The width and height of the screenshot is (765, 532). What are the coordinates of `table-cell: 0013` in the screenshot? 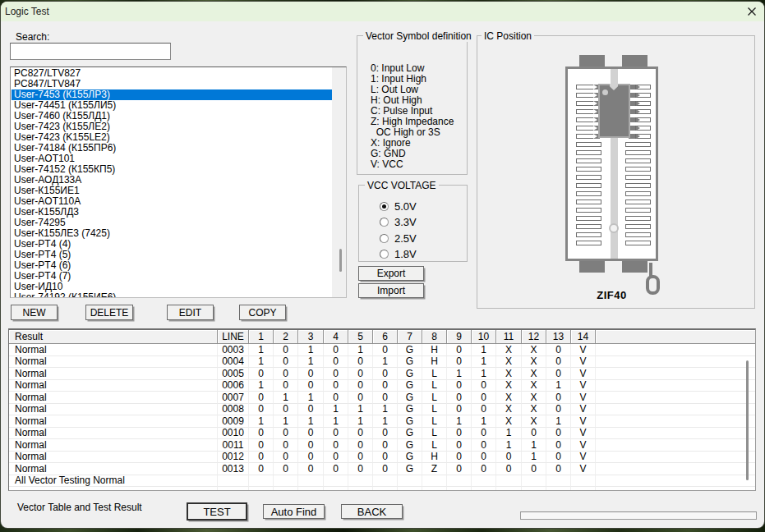 It's located at (233, 470).